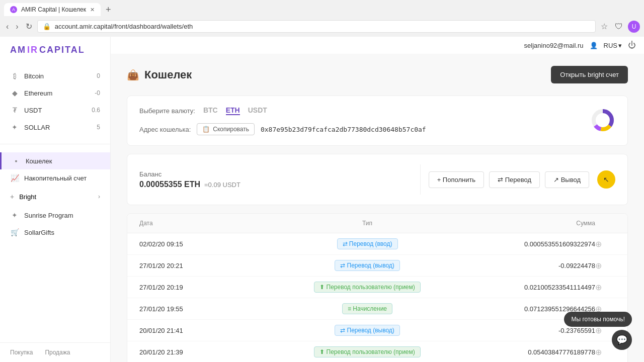 This screenshot has width=644, height=362. What do you see at coordinates (7, 27) in the screenshot?
I see `back-btn: ‹` at bounding box center [7, 27].